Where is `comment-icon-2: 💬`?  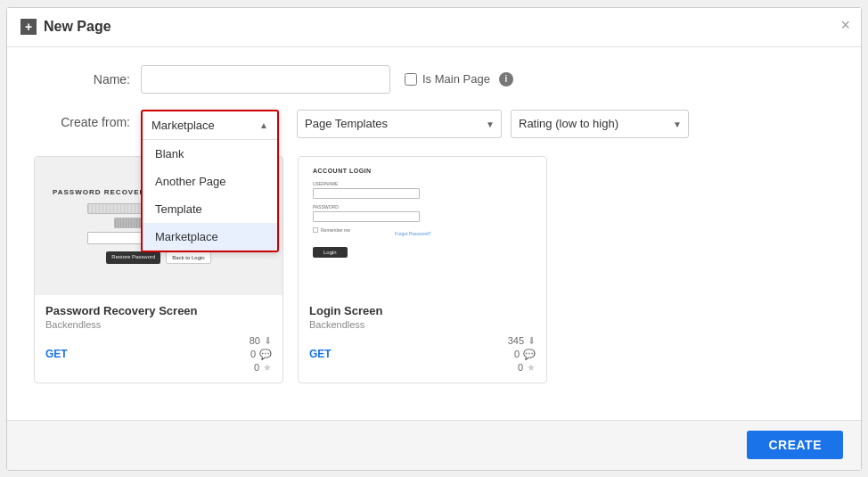 comment-icon-2: 💬 is located at coordinates (529, 355).